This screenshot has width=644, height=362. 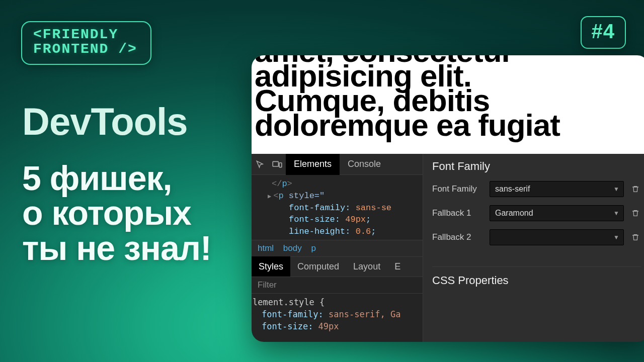 I want to click on logo-line-2: FRONTEND />, so click(x=86, y=49).